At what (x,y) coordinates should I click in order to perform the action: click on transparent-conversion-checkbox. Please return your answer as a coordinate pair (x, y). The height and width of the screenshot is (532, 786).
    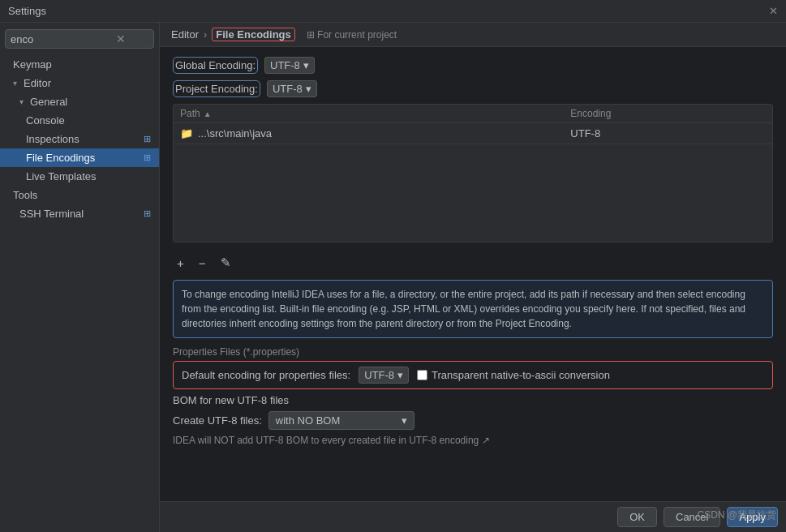
    Looking at the image, I should click on (422, 375).